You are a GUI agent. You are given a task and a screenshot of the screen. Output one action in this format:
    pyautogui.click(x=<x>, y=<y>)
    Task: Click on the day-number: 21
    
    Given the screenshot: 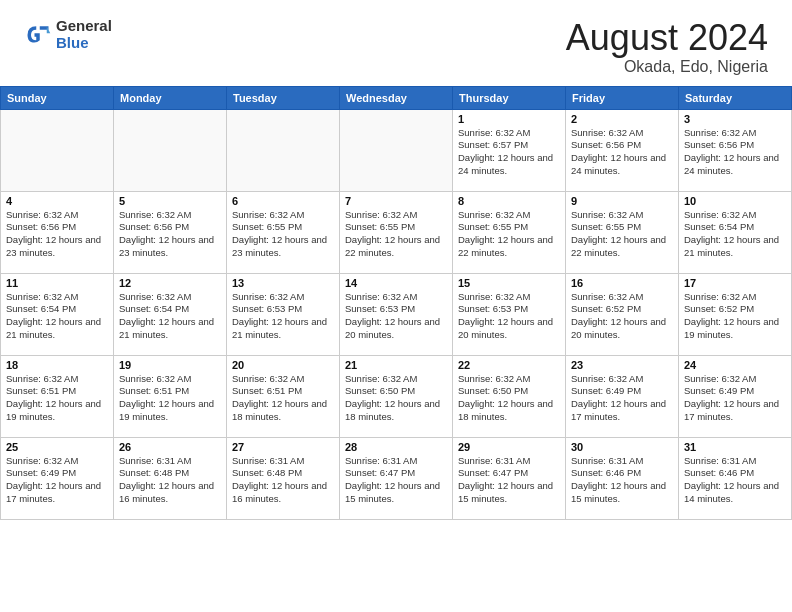 What is the action you would take?
    pyautogui.click(x=396, y=365)
    